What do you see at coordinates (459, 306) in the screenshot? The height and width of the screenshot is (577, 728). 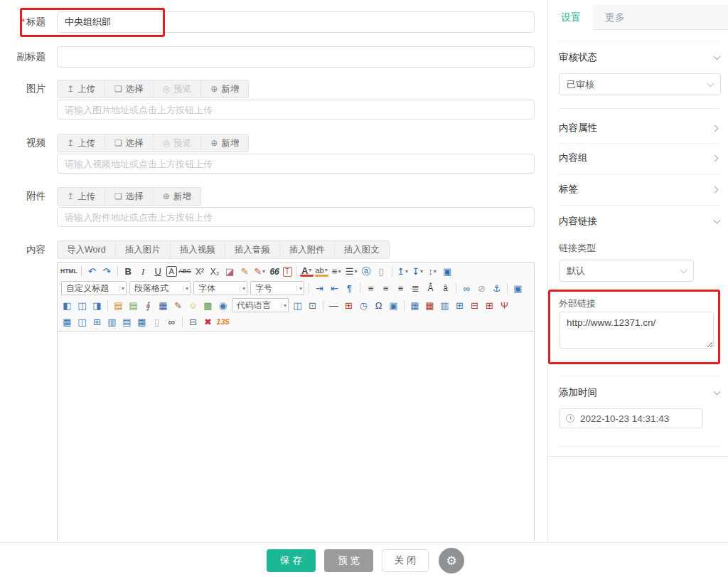 I see `merge-cells-icon: ⊞` at bounding box center [459, 306].